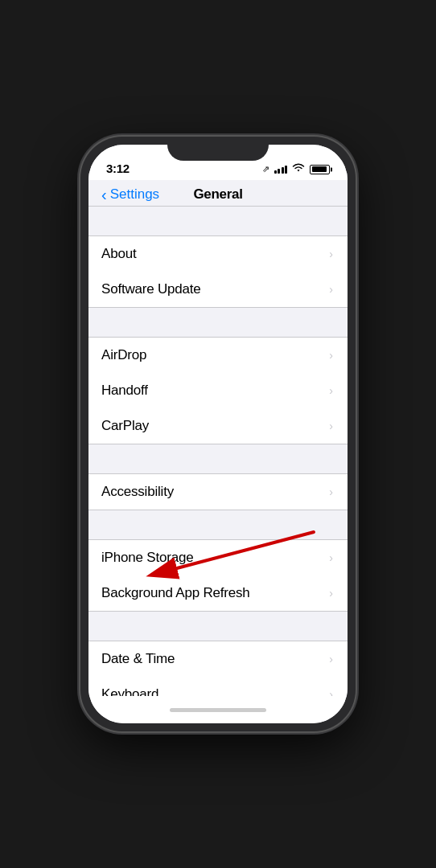 Image resolution: width=436 pixels, height=868 pixels. I want to click on home-bar, so click(218, 710).